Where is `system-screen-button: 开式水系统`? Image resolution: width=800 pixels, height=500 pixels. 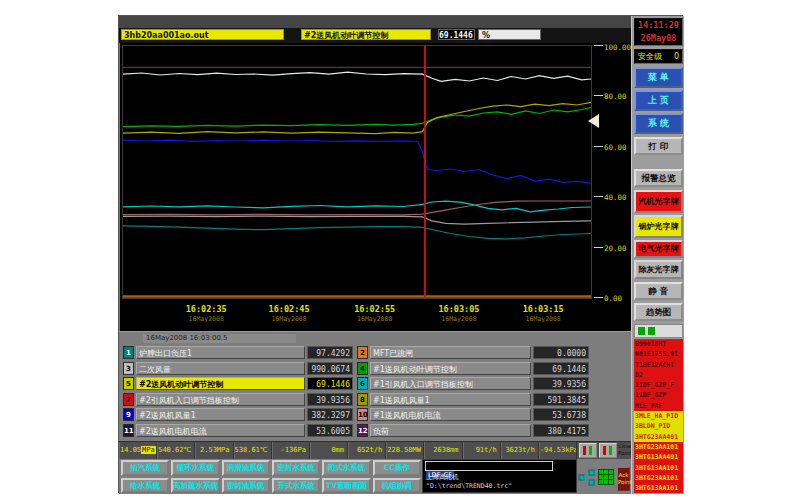 system-screen-button: 开式水系统 is located at coordinates (296, 486).